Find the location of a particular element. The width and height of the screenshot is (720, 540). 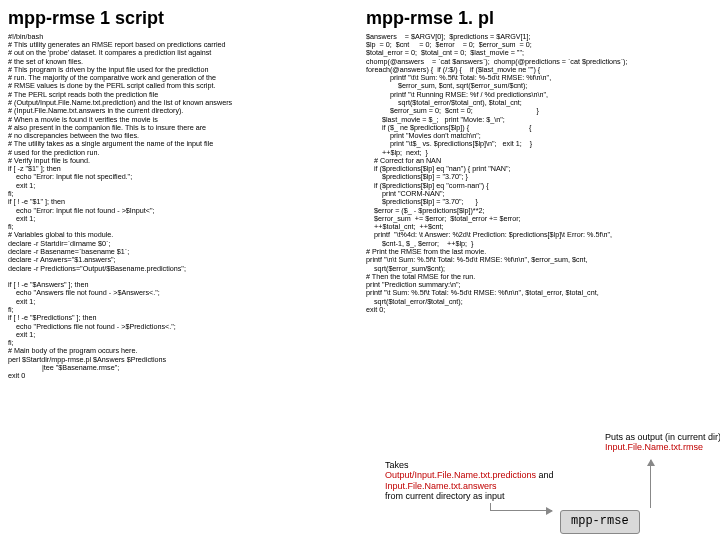

takes-note: Takes Output/Input.File.Name.txt.predict… is located at coordinates (475, 480).